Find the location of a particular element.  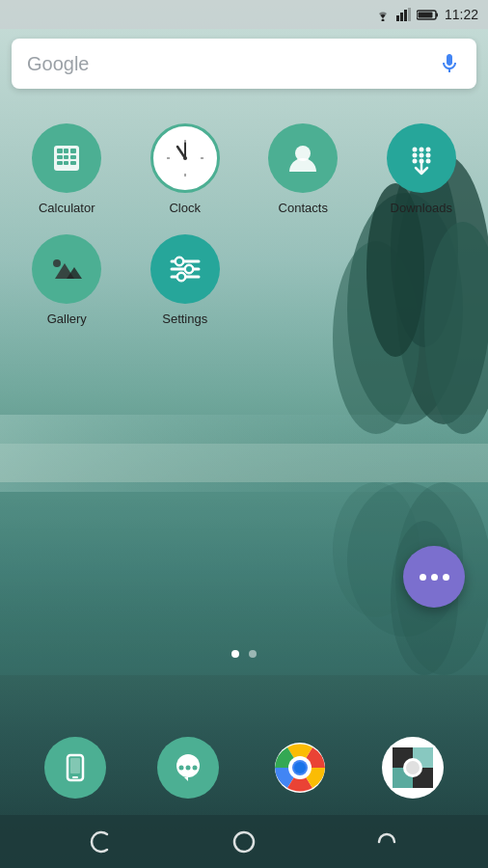

recents-icon is located at coordinates (387, 842).